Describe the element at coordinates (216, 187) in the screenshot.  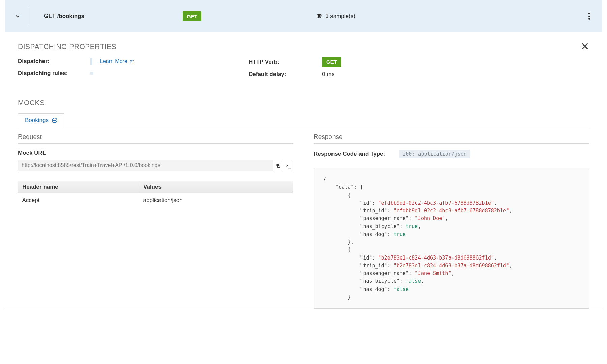
I see `header-value-col: Values` at that location.